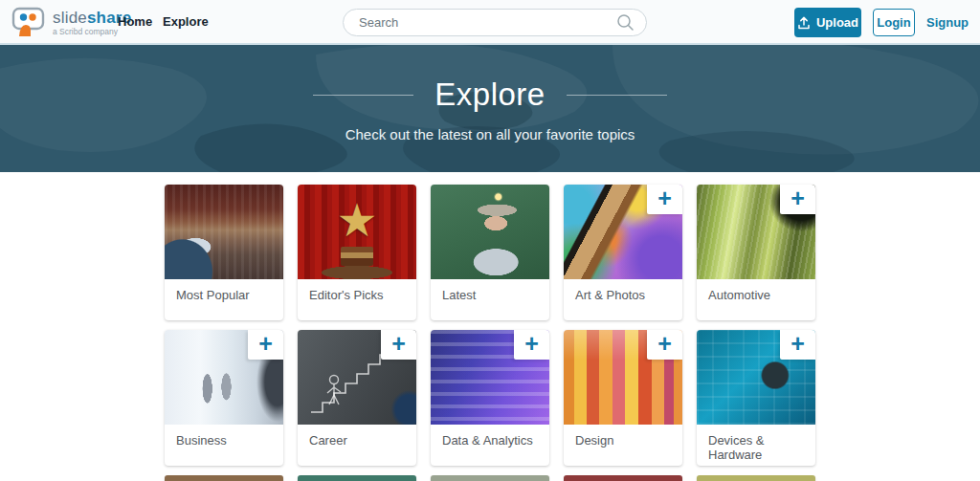 This screenshot has height=481, width=980. What do you see at coordinates (623, 436) in the screenshot?
I see `topic-label: Design` at bounding box center [623, 436].